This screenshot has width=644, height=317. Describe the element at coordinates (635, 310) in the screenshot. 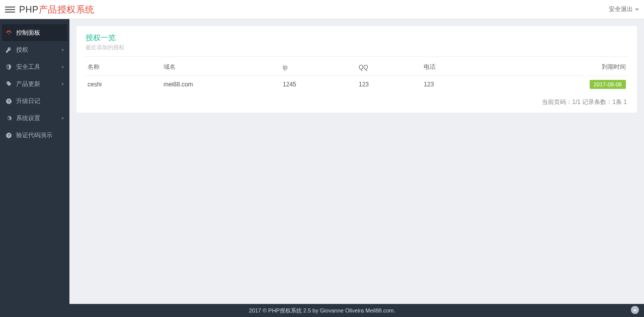

I see `scroll-top-button` at that location.